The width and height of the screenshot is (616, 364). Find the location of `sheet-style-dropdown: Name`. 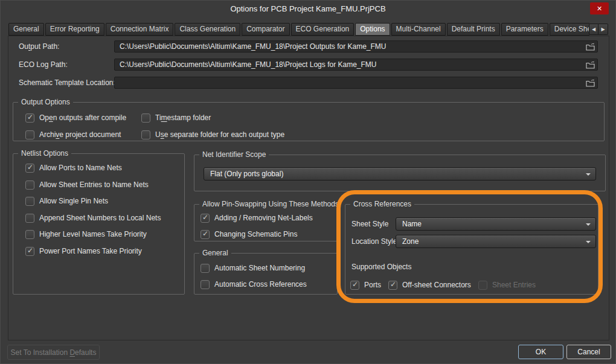

sheet-style-dropdown: Name is located at coordinates (496, 224).